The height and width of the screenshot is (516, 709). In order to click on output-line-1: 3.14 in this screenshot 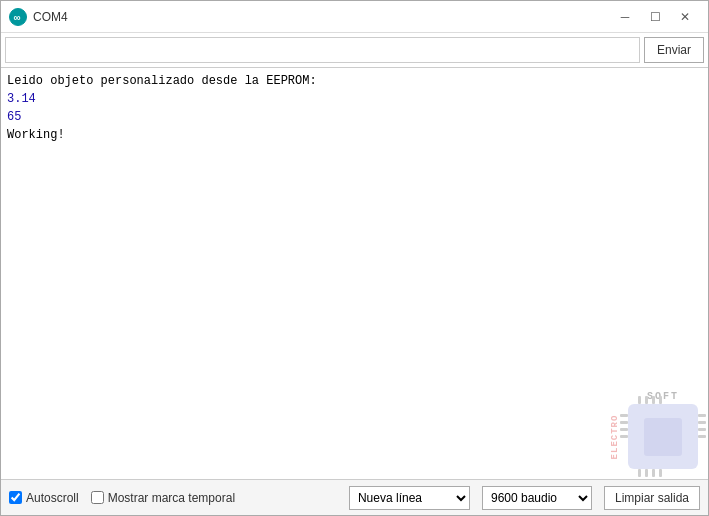, I will do `click(354, 99)`.